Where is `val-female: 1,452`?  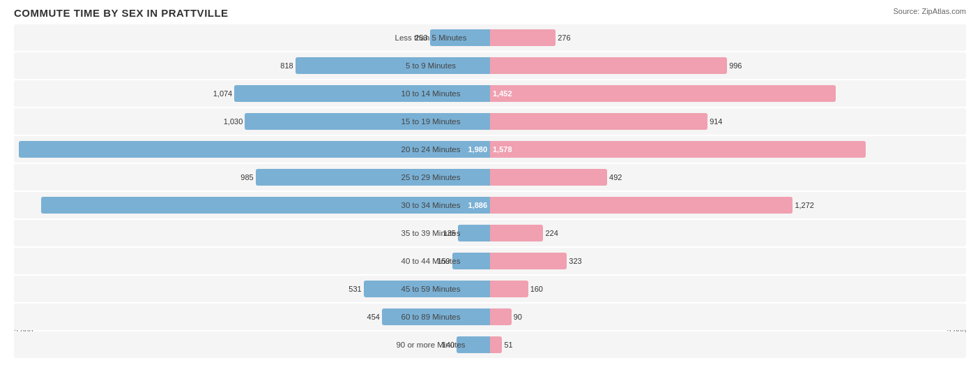
val-female: 1,452 is located at coordinates (503, 94).